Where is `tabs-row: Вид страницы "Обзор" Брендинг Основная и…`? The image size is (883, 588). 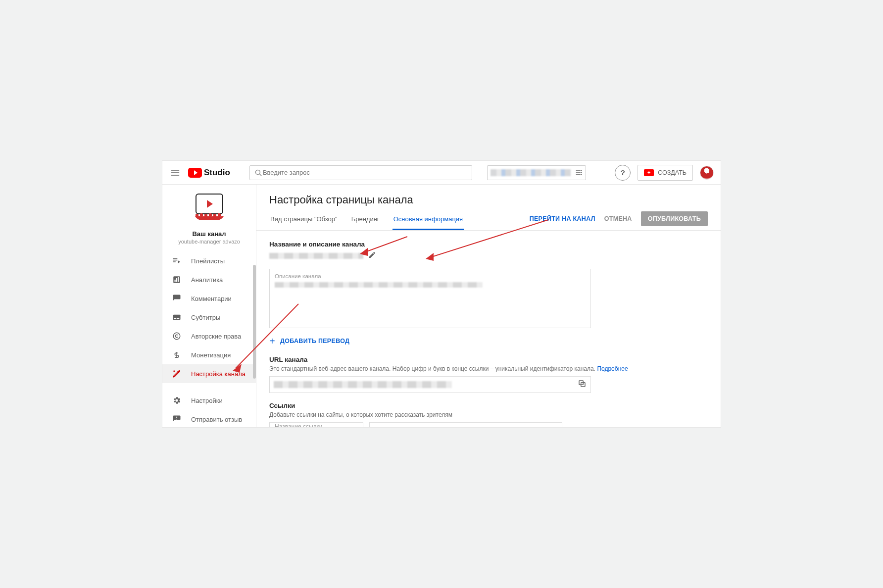 tabs-row: Вид страницы "Обзор" Брендинг Основная и… is located at coordinates (489, 220).